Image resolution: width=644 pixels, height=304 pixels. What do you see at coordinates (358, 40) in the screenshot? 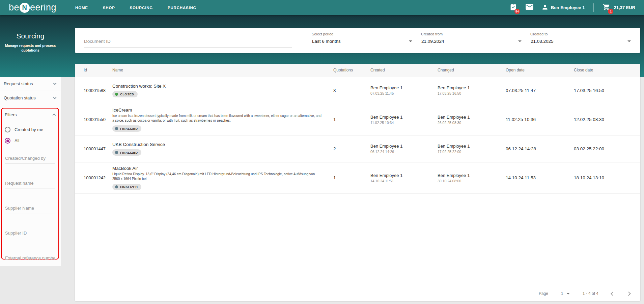
I see `search-filter-bar: Select period Last 6 months Created from…` at bounding box center [358, 40].